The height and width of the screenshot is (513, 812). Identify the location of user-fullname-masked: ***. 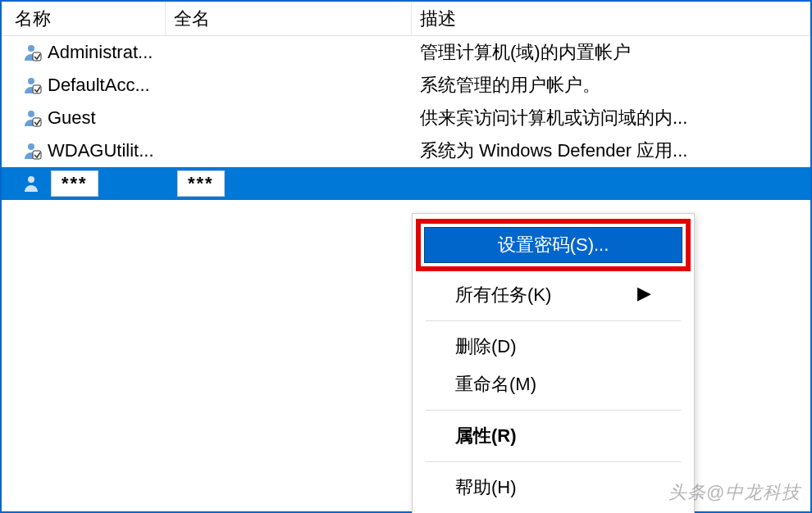
(201, 184).